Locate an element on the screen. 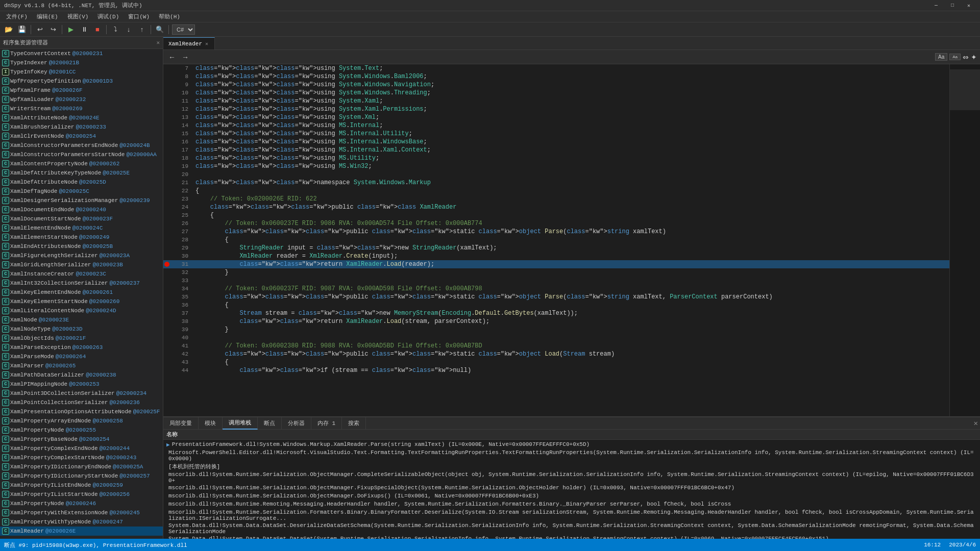  tree-item: CXamlDefAttributeNode @020025D is located at coordinates (82, 182).